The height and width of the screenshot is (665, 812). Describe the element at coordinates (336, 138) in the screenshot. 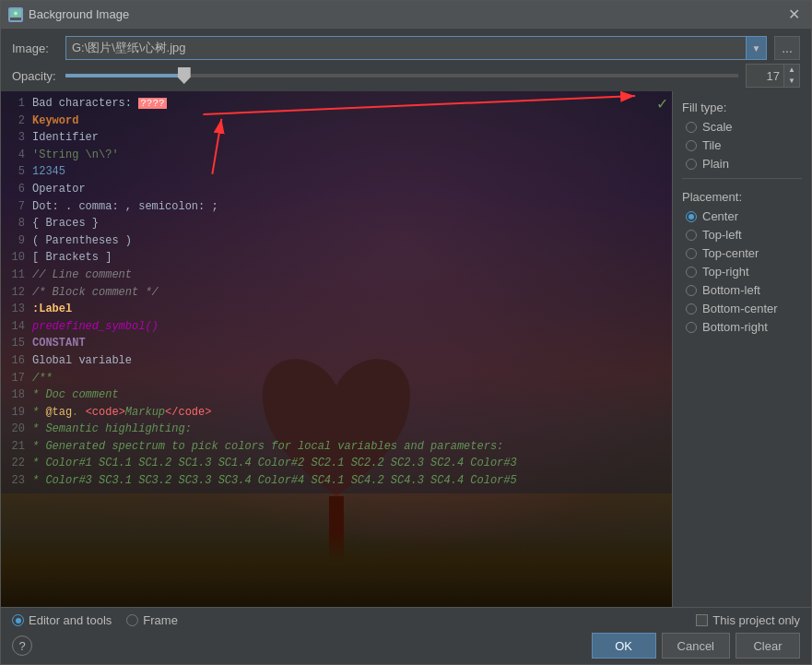

I see `code-line-3: 3 Identifier` at that location.